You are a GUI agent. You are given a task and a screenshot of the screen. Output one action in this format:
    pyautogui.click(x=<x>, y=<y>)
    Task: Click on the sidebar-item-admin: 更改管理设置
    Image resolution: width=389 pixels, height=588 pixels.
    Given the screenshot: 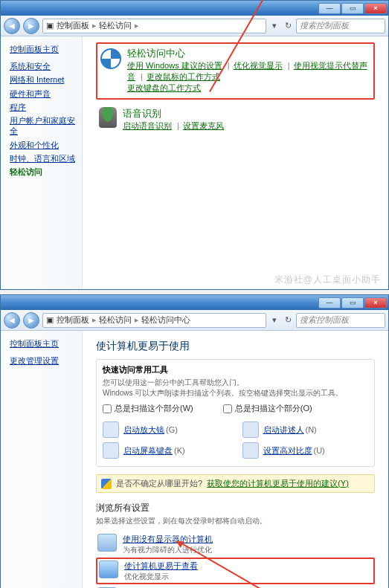 What is the action you would take?
    pyautogui.click(x=43, y=361)
    